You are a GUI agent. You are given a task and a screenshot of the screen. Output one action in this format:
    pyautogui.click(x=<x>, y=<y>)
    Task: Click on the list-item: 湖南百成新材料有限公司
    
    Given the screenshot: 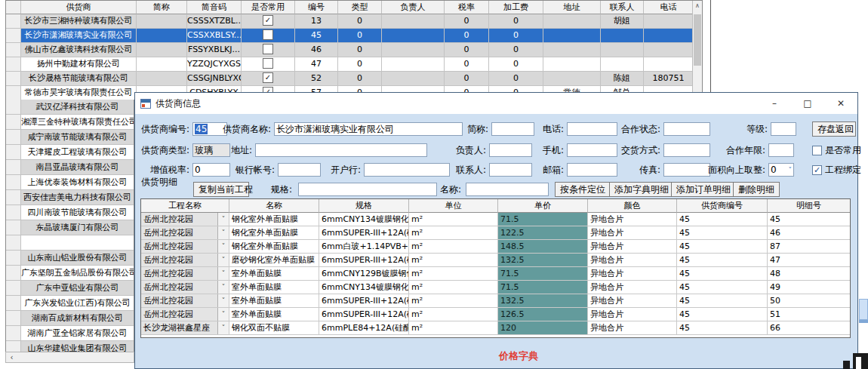 What is the action you would take?
    pyautogui.click(x=69, y=318)
    